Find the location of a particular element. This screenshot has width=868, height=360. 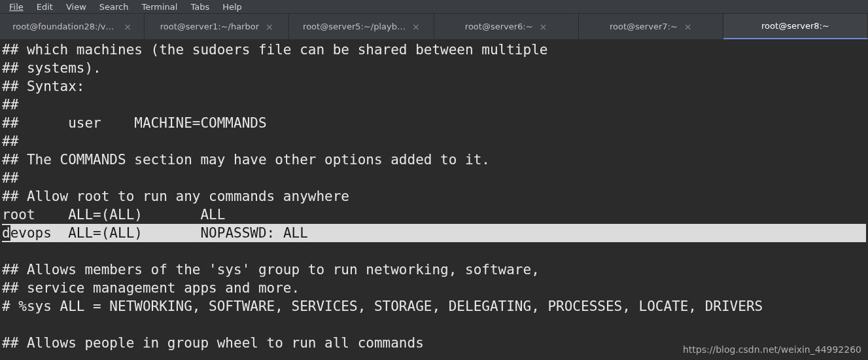

terminal-line: ## Allows members of the 'sys' group to … is located at coordinates (434, 270).